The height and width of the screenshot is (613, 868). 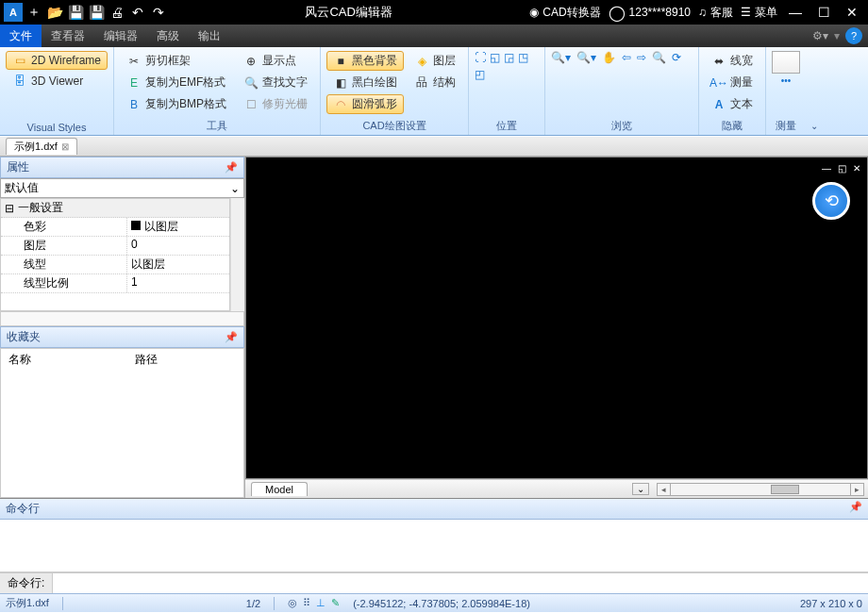 I want to click on pan-icon: ✋, so click(x=609, y=58).